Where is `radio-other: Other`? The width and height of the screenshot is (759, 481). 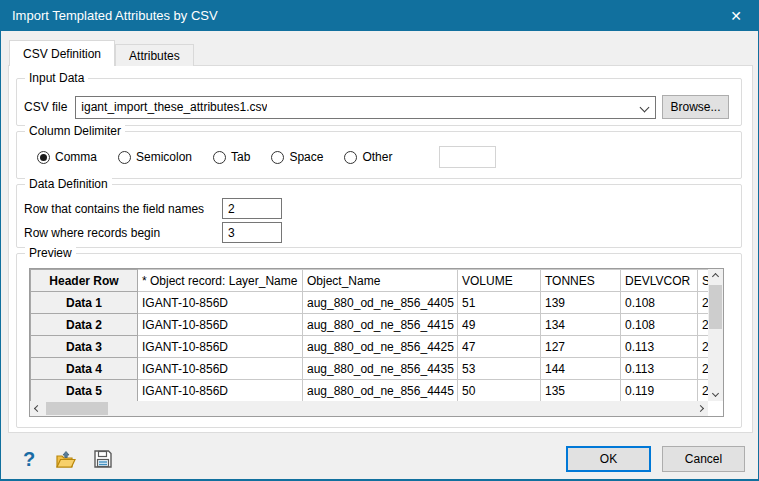
radio-other: Other is located at coordinates (368, 157).